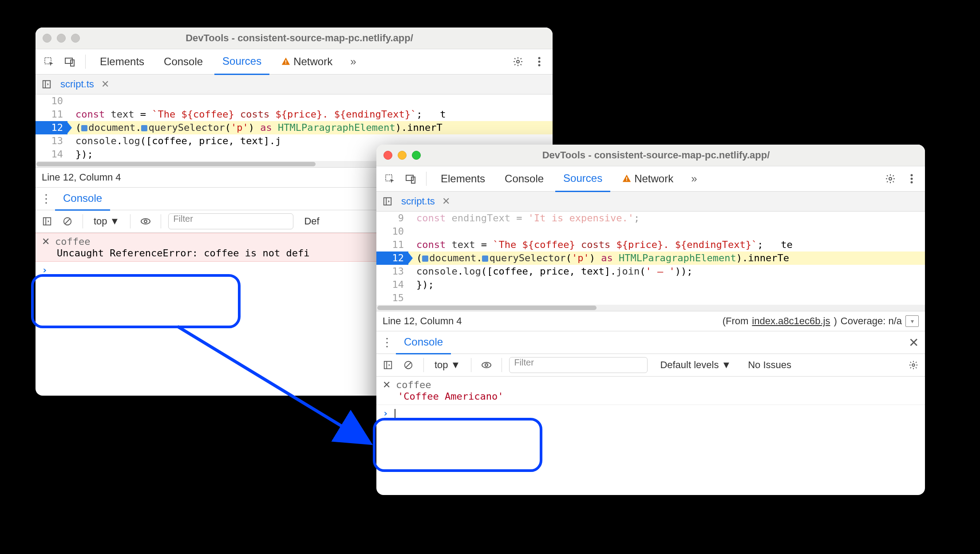 This screenshot has width=980, height=554. Describe the element at coordinates (913, 365) in the screenshot. I see `console-settings-icon` at that location.